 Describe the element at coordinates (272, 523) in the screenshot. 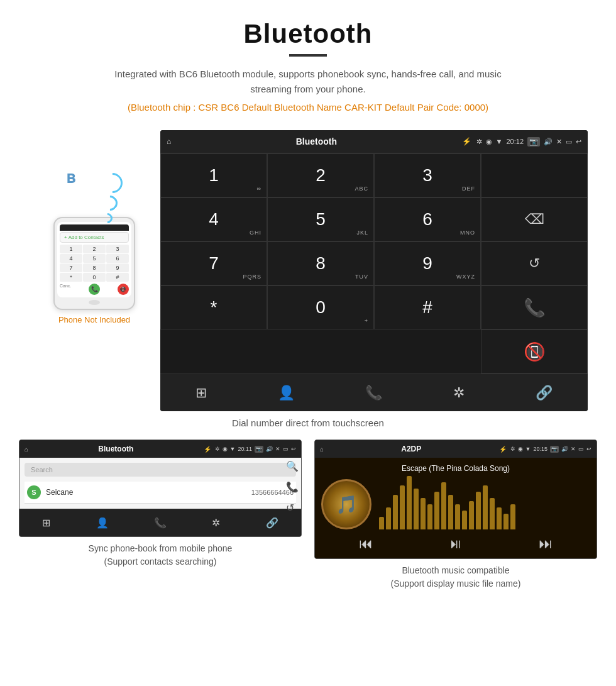

I see `contacts-bottom-link-icon: 🔗` at that location.